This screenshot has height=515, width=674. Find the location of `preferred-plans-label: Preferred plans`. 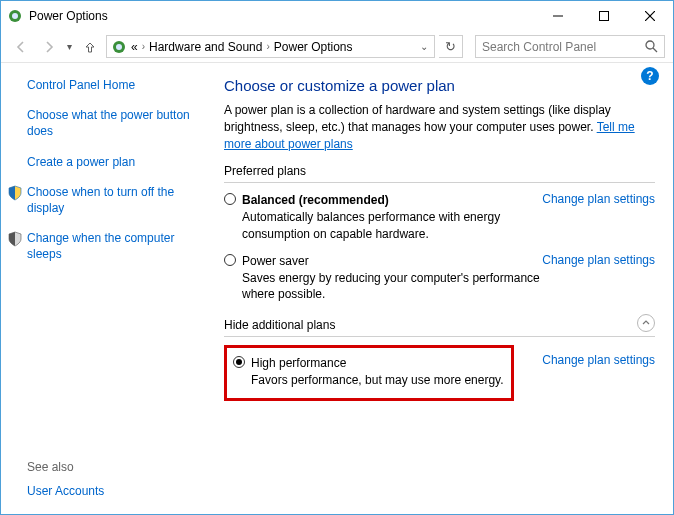

preferred-plans-label: Preferred plans is located at coordinates (440, 171).